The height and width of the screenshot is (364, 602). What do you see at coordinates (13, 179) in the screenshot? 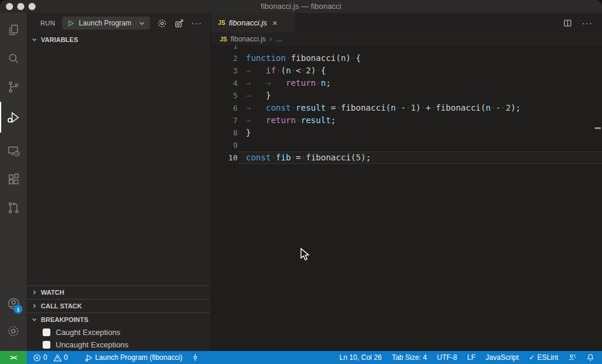
I see `sidebar-item-extensions` at bounding box center [13, 179].